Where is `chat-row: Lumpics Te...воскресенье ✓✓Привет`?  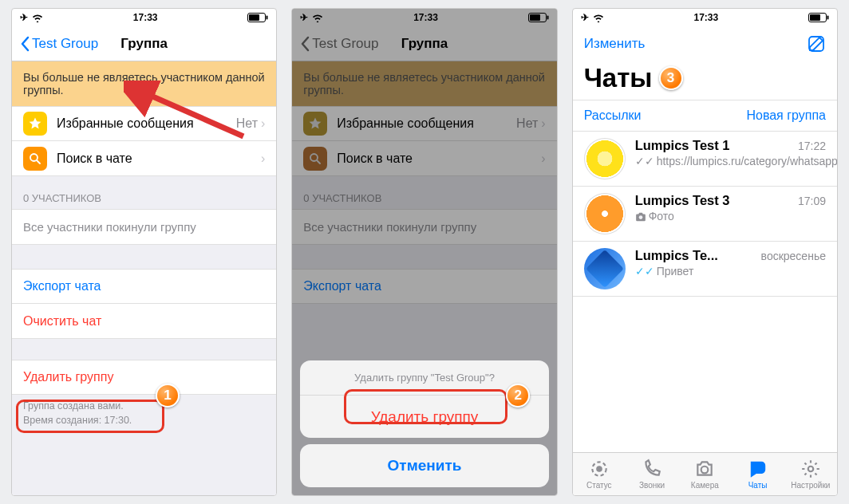 chat-row: Lumpics Te...воскресенье ✓✓Привет is located at coordinates (705, 270).